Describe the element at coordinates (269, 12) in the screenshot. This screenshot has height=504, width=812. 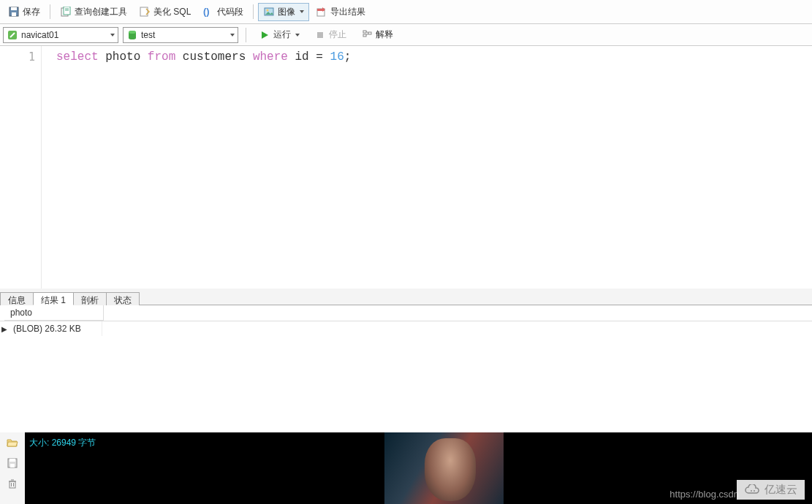
I see `image-icon` at that location.